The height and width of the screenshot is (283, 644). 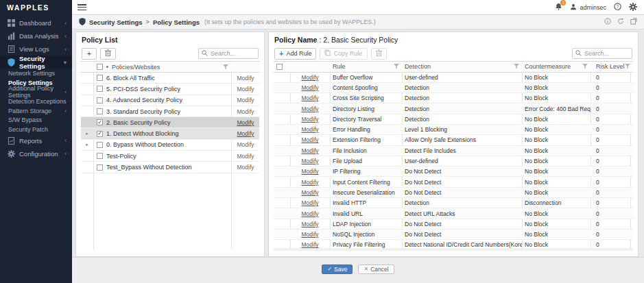 What do you see at coordinates (170, 101) in the screenshot?
I see `policy-list-row: ▸ 4. Advanced Security Policy Modify` at bounding box center [170, 101].